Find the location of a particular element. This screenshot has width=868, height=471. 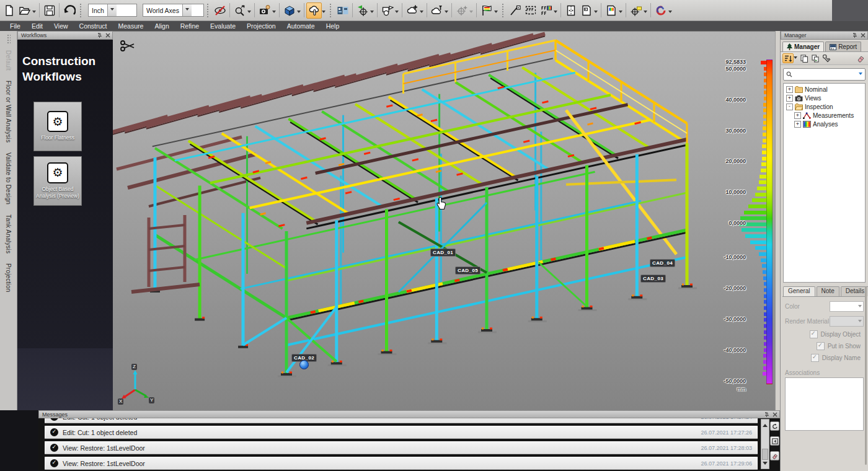

tab-report: Report is located at coordinates (843, 46).